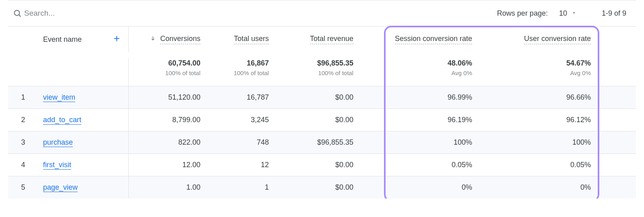 This screenshot has height=217, width=644. Describe the element at coordinates (117, 39) in the screenshot. I see `add-dimension-button` at that location.